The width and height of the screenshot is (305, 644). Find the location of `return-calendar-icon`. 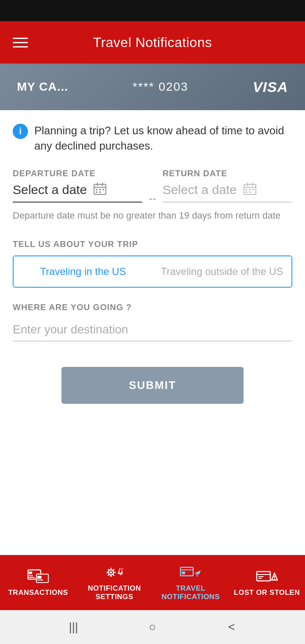

return-calendar-icon is located at coordinates (250, 190).